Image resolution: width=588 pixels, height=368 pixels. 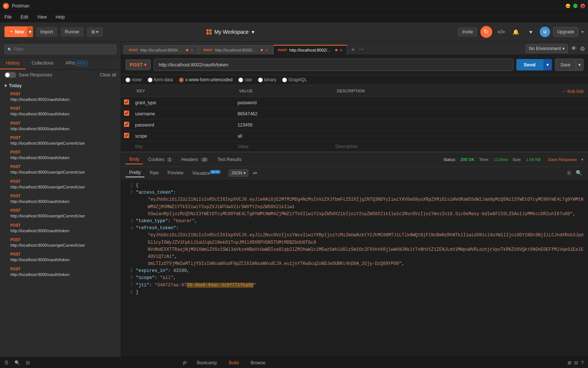 I want to click on send-button: Send, so click(x=530, y=65).